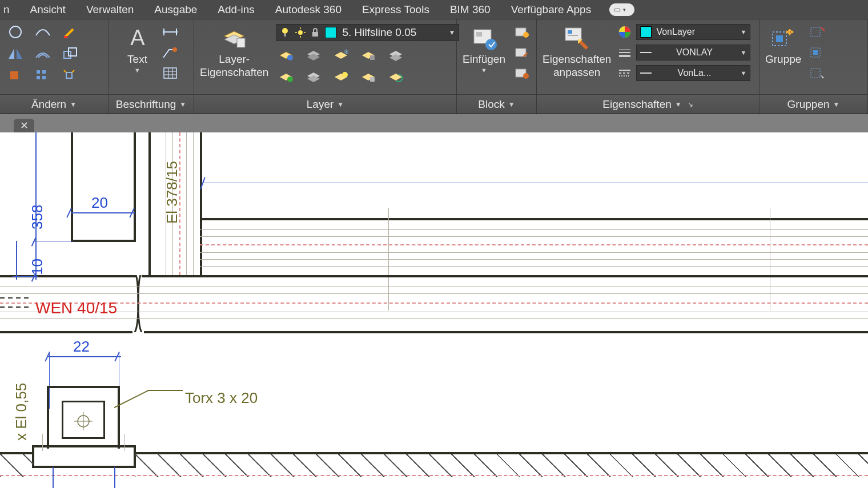 The height and width of the screenshot is (488, 868). Describe the element at coordinates (818, 32) in the screenshot. I see `ungroup-icon` at that location.